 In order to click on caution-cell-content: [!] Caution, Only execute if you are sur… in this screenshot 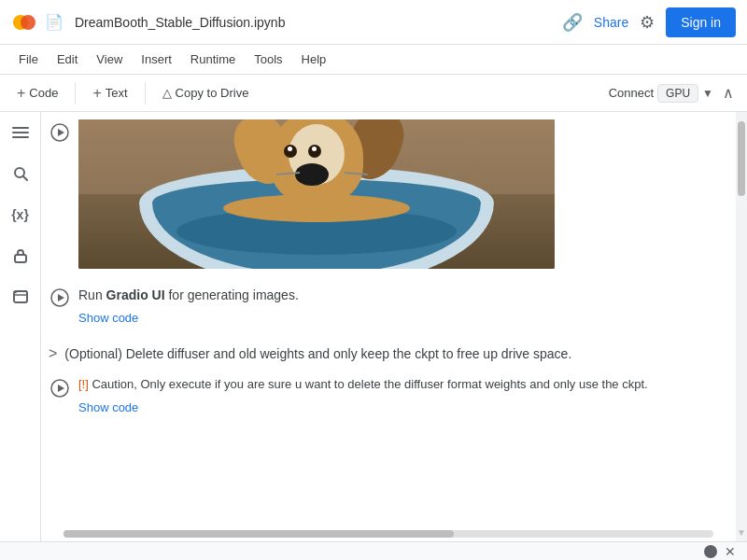, I will do `click(400, 395)`.